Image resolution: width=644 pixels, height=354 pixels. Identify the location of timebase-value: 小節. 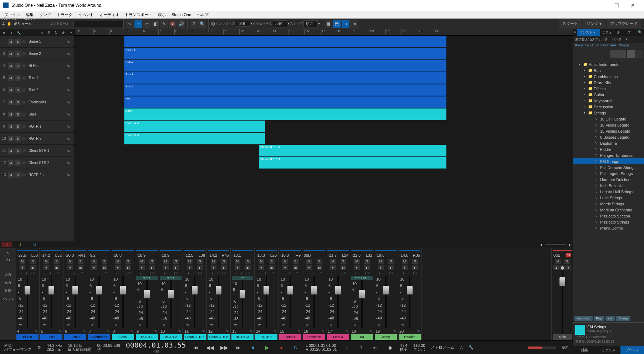
(280, 24).